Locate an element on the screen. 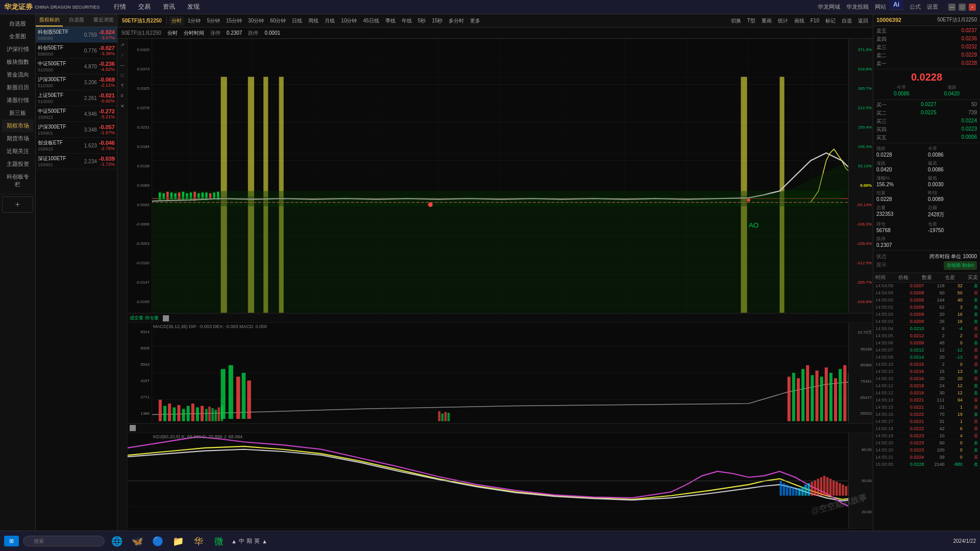 The height and width of the screenshot is (551, 980). tab-recent-browse: 最近浏览 is located at coordinates (103, 20).